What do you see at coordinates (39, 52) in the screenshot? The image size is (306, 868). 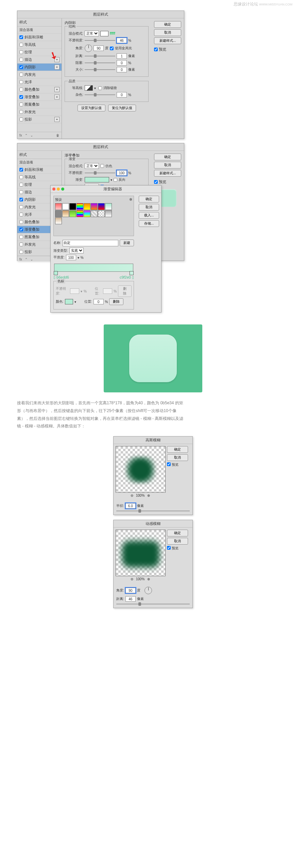 I see `style-texture: 纹理` at bounding box center [39, 52].